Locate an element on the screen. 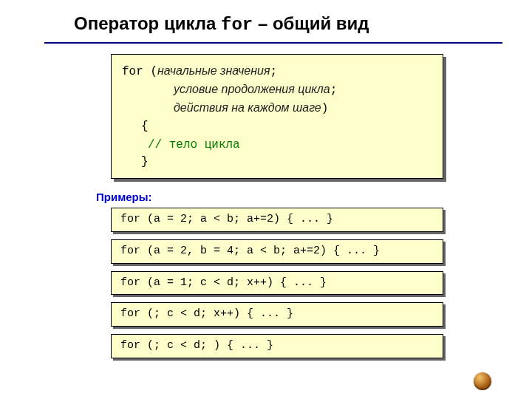  cond-desc: условие продолжения цикла is located at coordinates (252, 89).